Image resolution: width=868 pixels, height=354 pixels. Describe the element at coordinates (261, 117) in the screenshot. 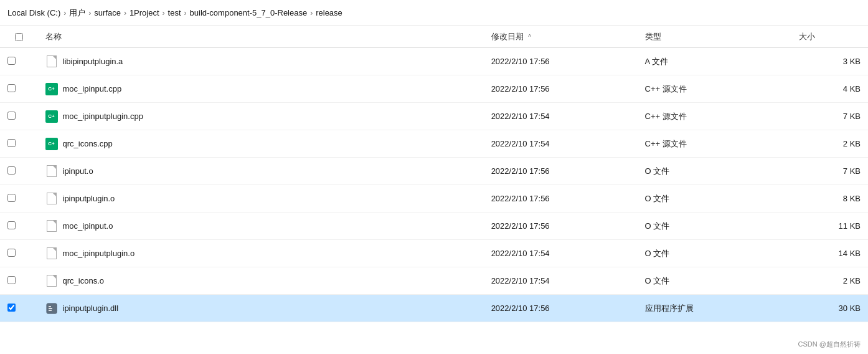

I see `file-name-cell: C+moc_ipinputplugin.cpp` at that location.